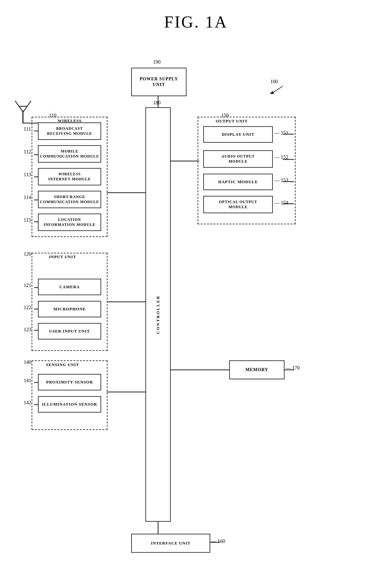 This screenshot has width=392, height=566. I want to click on camera-box: CAMERA, so click(70, 287).